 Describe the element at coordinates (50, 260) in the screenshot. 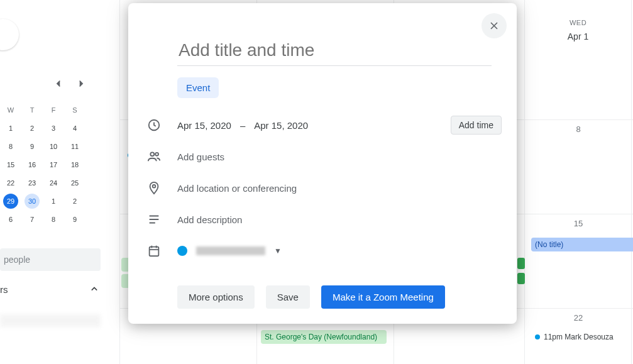

I see `search-people-input: people` at that location.